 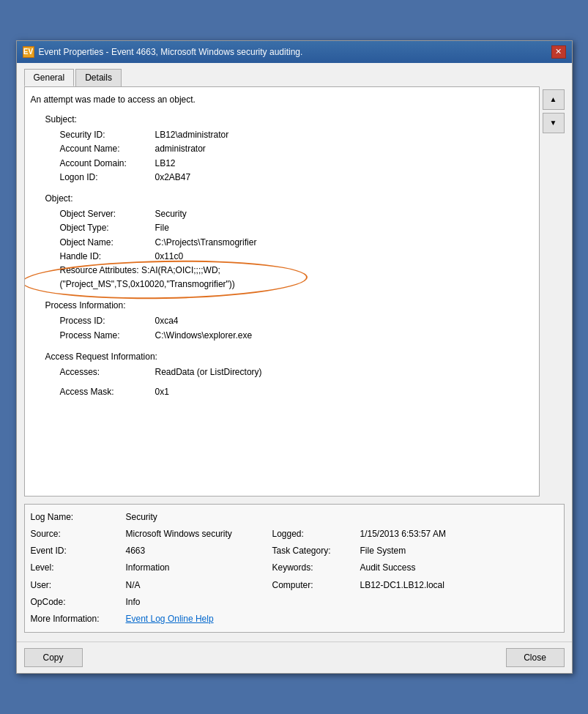 I want to click on process-name-label: Process Name:, so click(x=108, y=335).